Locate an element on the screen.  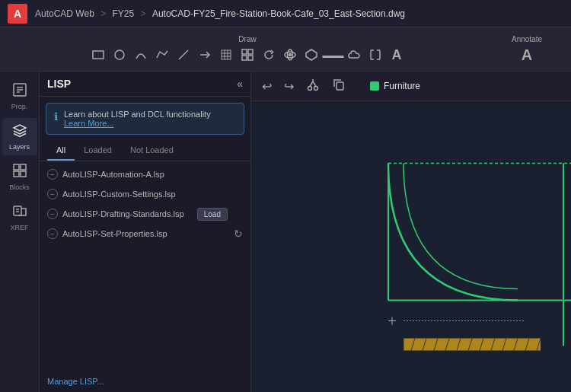
app-logo: A is located at coordinates (18, 14).